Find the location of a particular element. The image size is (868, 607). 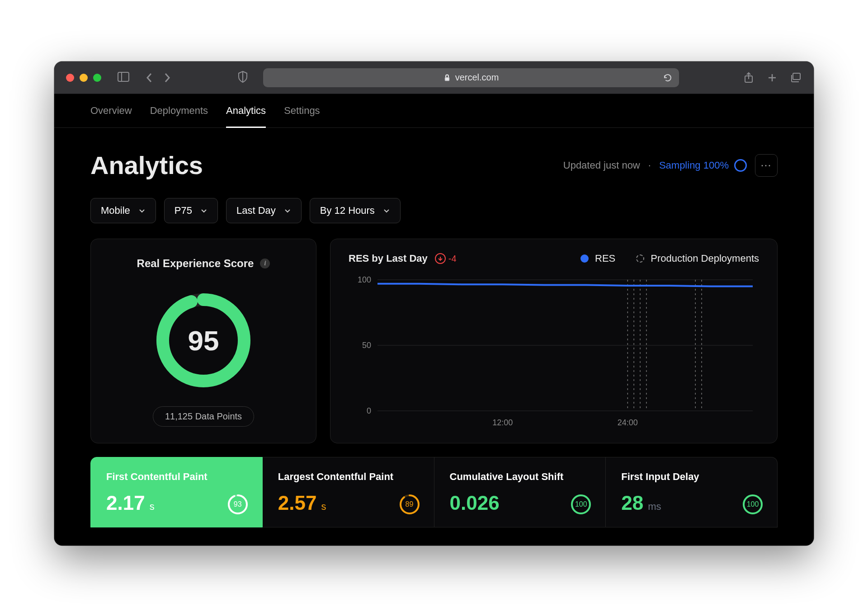

res-score-title: Real Experience Score is located at coordinates (195, 264).